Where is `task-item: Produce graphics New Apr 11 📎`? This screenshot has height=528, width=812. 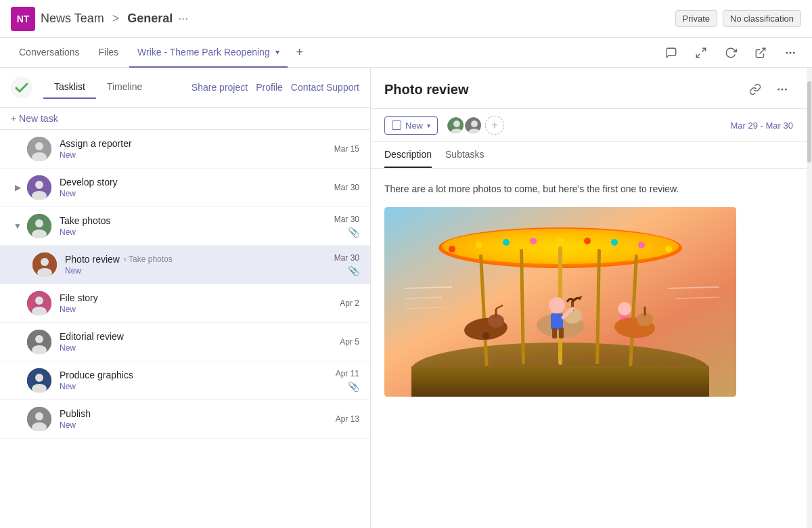
task-item: Produce graphics New Apr 11 📎 is located at coordinates (185, 380).